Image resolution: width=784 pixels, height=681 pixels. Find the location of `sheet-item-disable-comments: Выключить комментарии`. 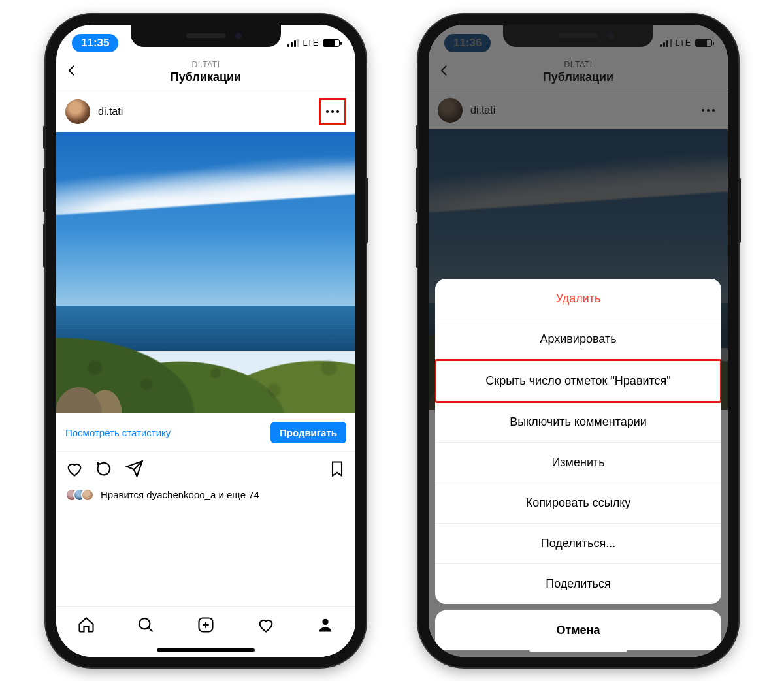

sheet-item-disable-comments: Выключить комментарии is located at coordinates (578, 422).